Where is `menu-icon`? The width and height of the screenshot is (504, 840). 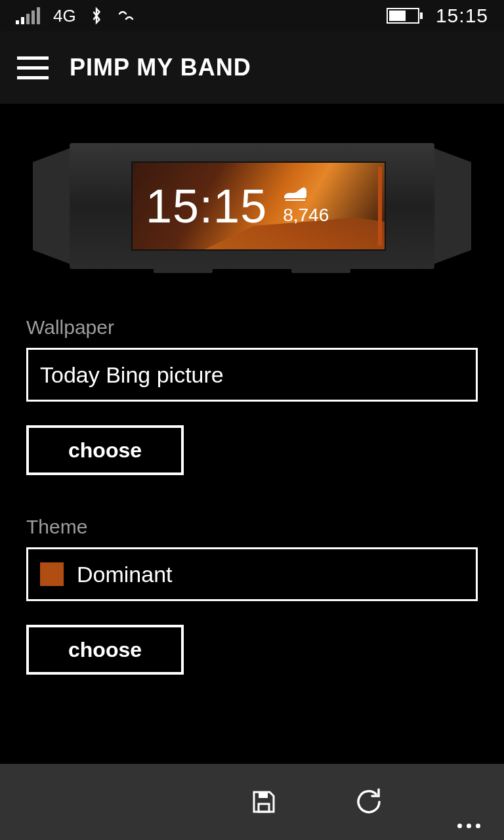 menu-icon is located at coordinates (33, 68).